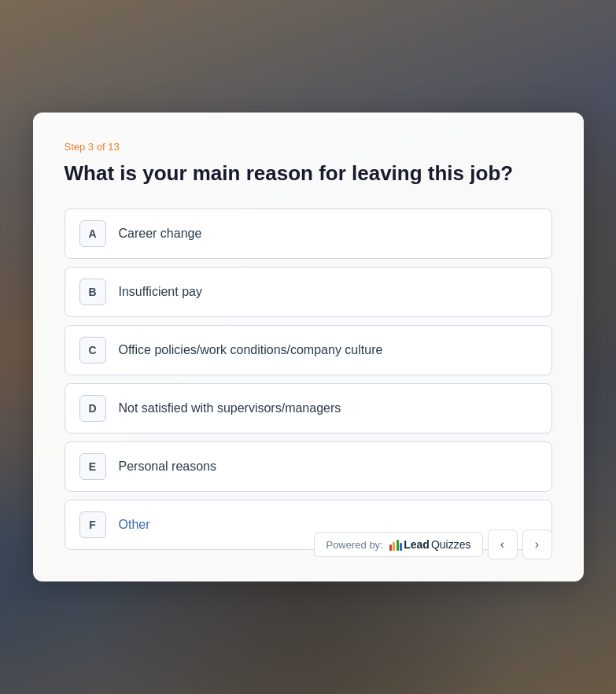 The width and height of the screenshot is (616, 694). What do you see at coordinates (354, 544) in the screenshot?
I see `powered-by-label: Powered by:` at bounding box center [354, 544].